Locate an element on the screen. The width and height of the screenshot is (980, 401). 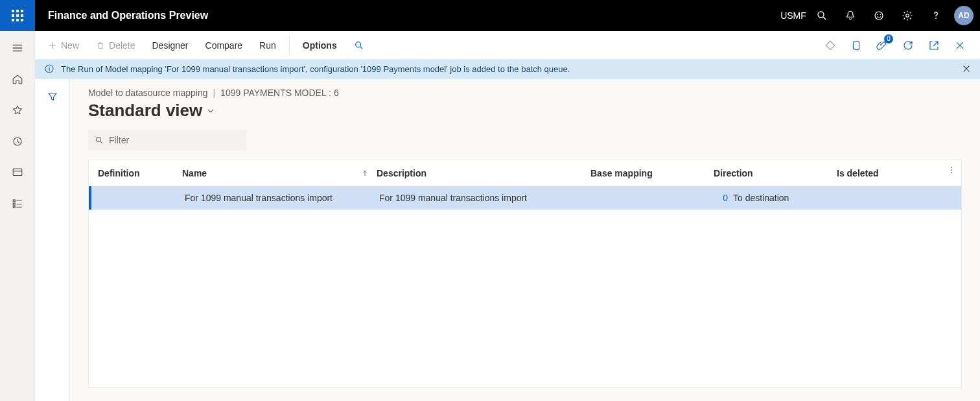
info-banner: The Run of Model mapping 'For 1099 manua… is located at coordinates (508, 69).